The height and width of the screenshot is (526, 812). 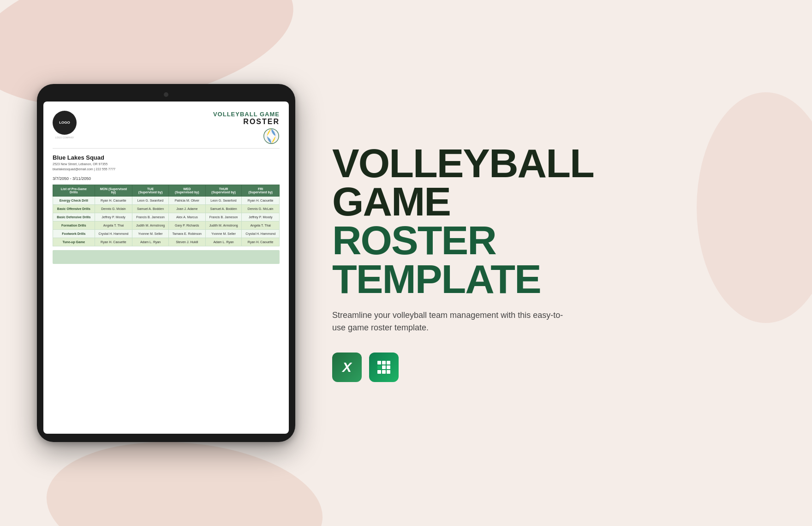 I want to click on drill-name-cell: Footwork Drills, so click(x=74, y=234).